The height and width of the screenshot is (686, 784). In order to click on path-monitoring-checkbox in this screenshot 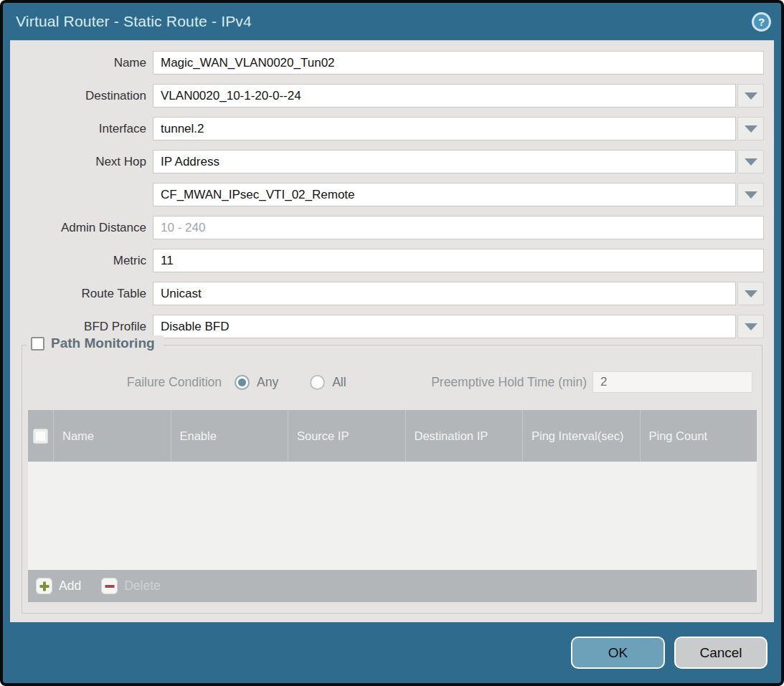, I will do `click(37, 344)`.